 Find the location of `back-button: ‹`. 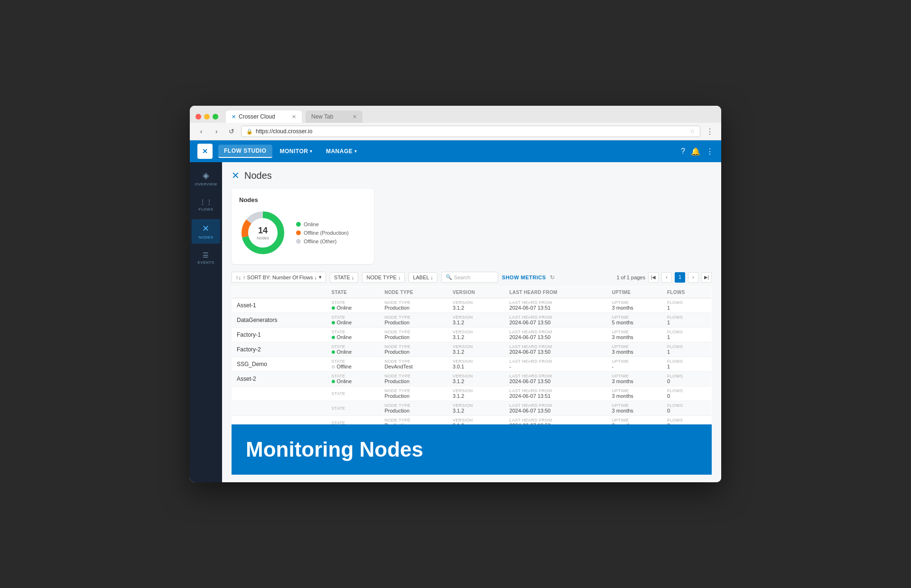

back-button: ‹ is located at coordinates (201, 131).